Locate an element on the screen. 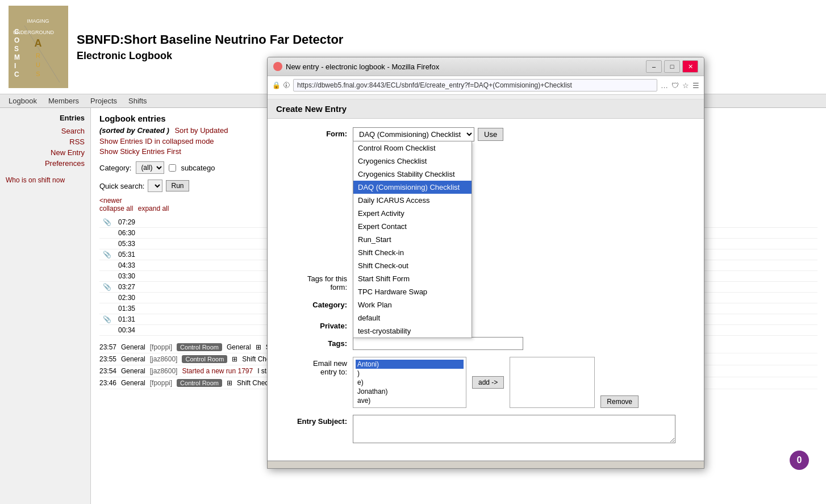 This screenshot has height=504, width=826. maximize-button: □ is located at coordinates (672, 66).